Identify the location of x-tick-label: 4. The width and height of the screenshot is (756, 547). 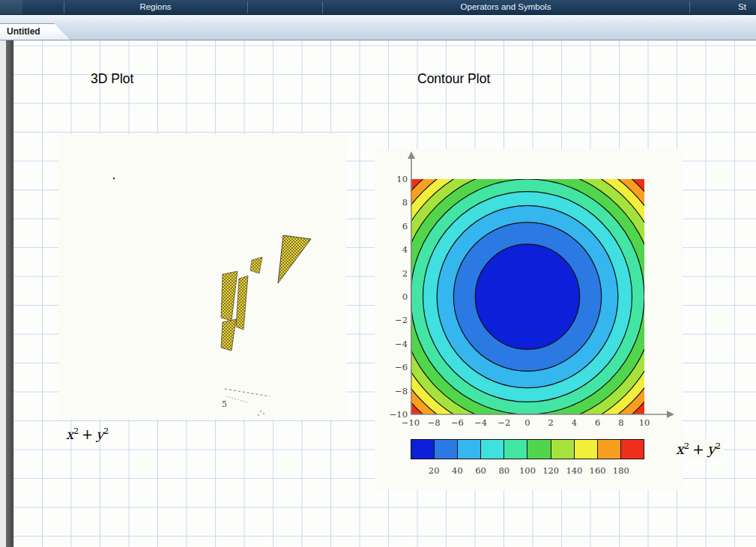
(574, 423).